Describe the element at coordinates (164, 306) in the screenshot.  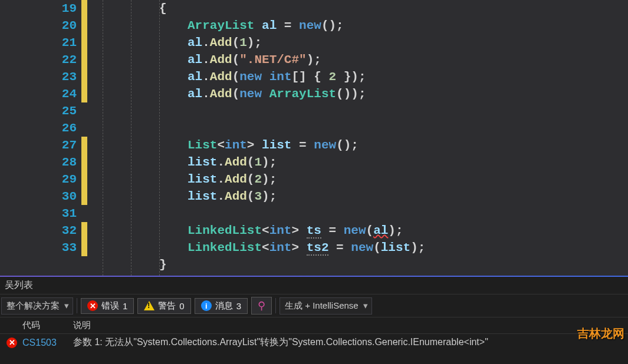
I see `warnings-filter-button: 警告 0` at that location.